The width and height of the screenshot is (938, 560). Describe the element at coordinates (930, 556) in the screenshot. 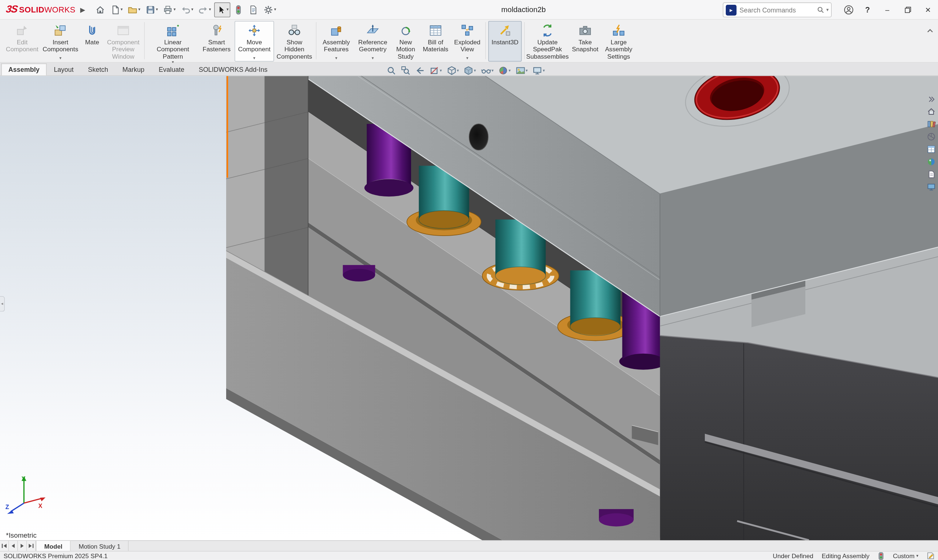

I see `tag-editor-icon` at that location.